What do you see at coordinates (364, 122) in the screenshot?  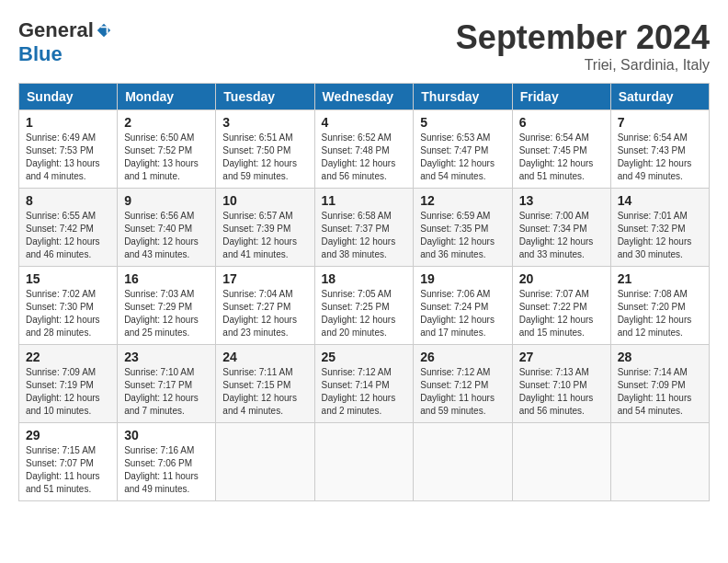 I see `day-number: 4` at bounding box center [364, 122].